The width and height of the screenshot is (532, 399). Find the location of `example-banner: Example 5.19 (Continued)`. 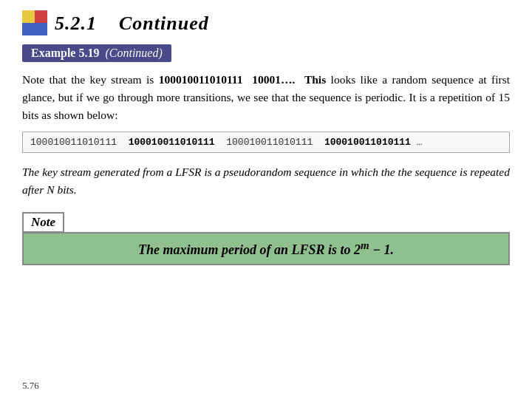

example-banner: Example 5.19 (Continued) is located at coordinates (266, 58).